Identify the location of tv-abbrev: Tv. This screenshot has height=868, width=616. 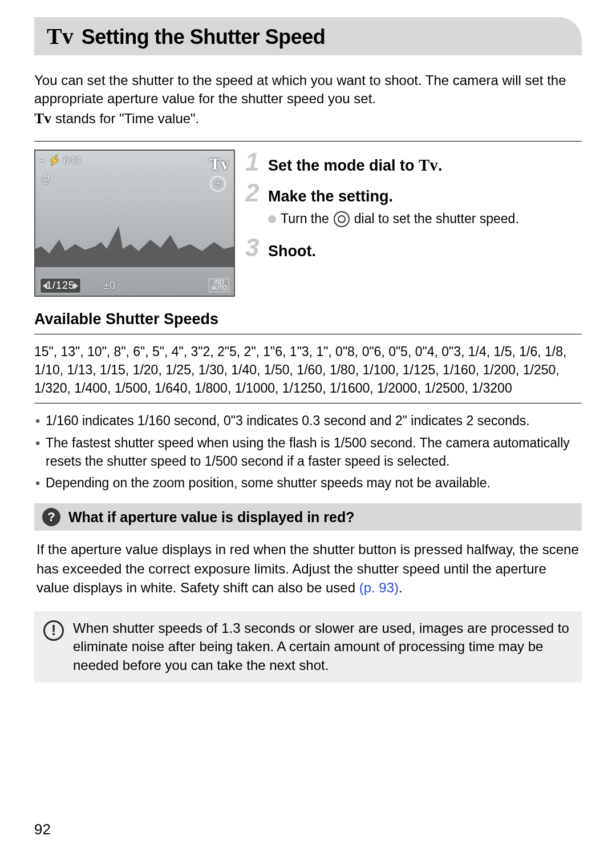
(43, 119).